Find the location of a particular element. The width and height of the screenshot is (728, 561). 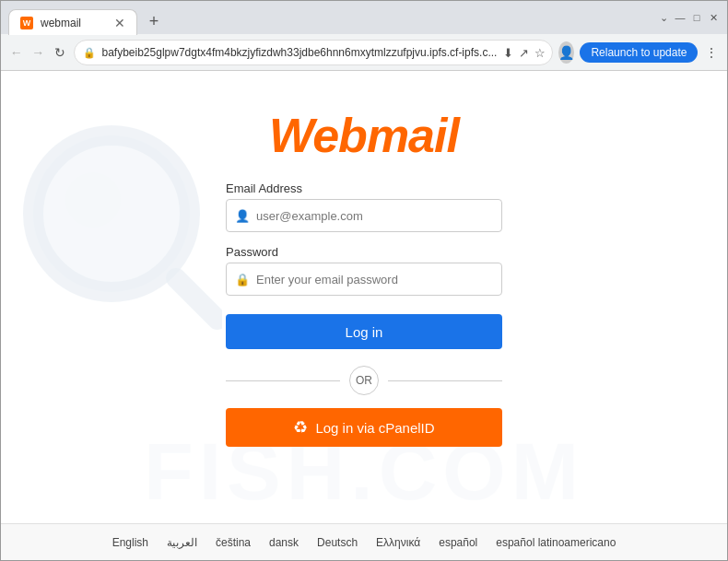

language-bar: English العربية čeština dansk Deutsch Ελ… is located at coordinates (364, 542).